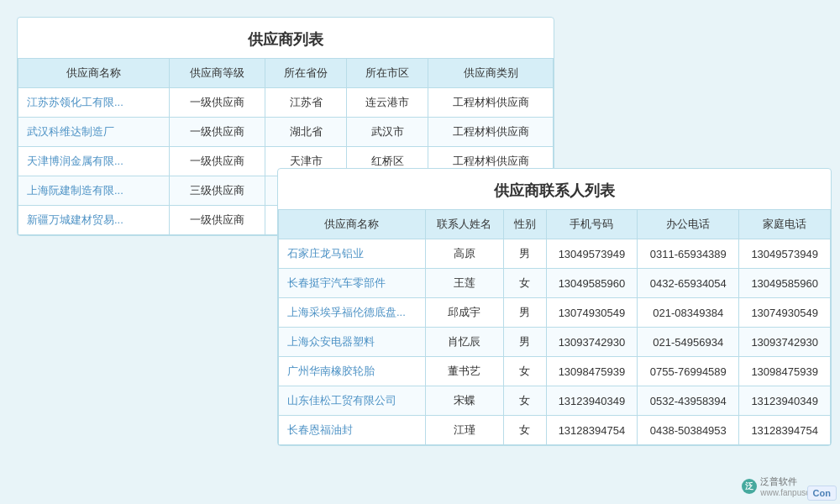  What do you see at coordinates (785, 430) in the screenshot?
I see `contact-home-cell: 13128394754` at bounding box center [785, 430].